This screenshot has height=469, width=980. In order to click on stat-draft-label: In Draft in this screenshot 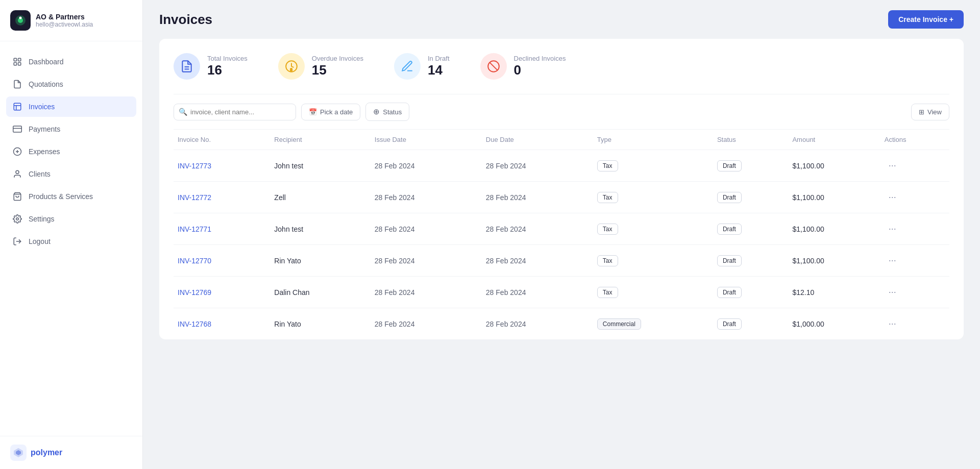, I will do `click(439, 58)`.